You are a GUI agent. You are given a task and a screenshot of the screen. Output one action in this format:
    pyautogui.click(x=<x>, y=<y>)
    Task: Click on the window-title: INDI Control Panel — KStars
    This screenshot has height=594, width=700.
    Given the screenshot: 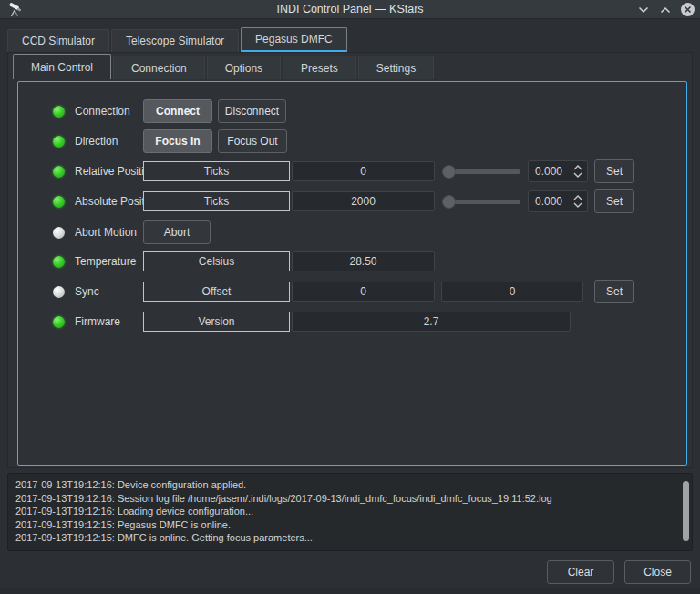 What is the action you would take?
    pyautogui.click(x=350, y=9)
    